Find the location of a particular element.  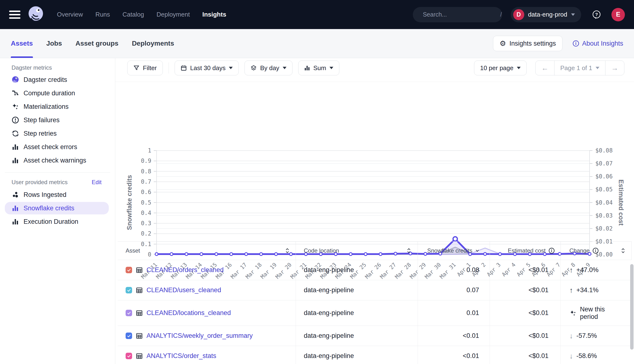

group-by-button: By day is located at coordinates (268, 68).